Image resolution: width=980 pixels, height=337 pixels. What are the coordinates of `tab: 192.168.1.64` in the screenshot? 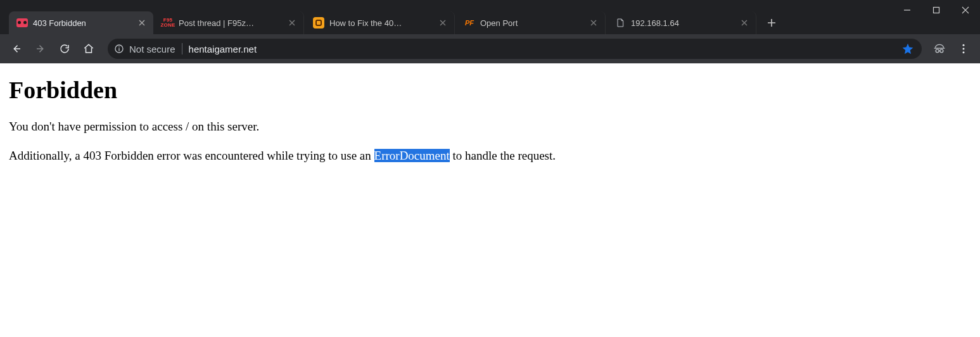 It's located at (682, 23).